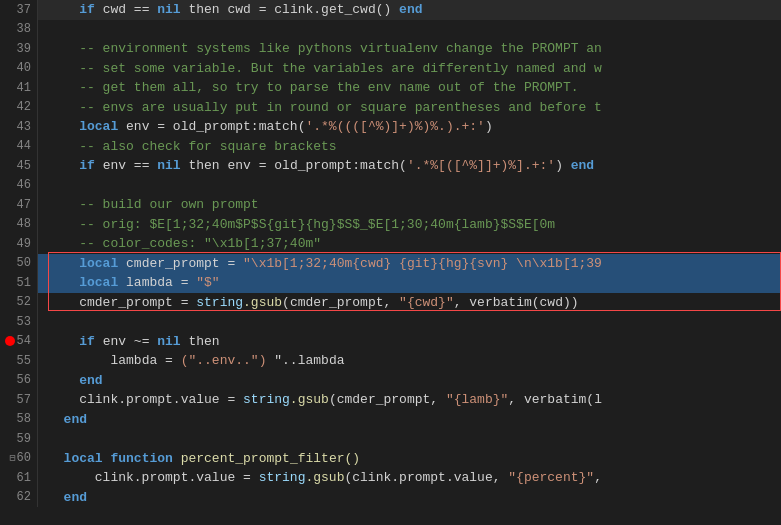 The image size is (781, 525). Describe the element at coordinates (390, 108) in the screenshot. I see `code-line: 42 -- envs are usually put in round or s…` at that location.